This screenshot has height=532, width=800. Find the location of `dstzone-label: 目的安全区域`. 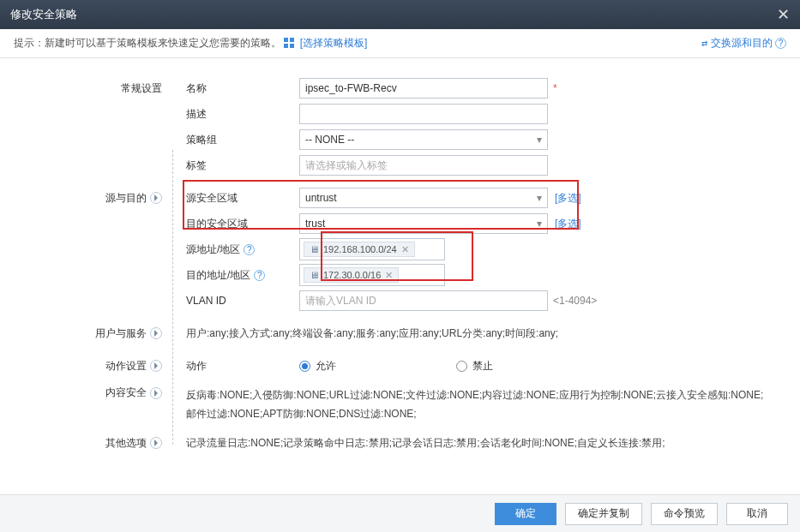

dstzone-label: 目的安全区域 is located at coordinates (233, 224).